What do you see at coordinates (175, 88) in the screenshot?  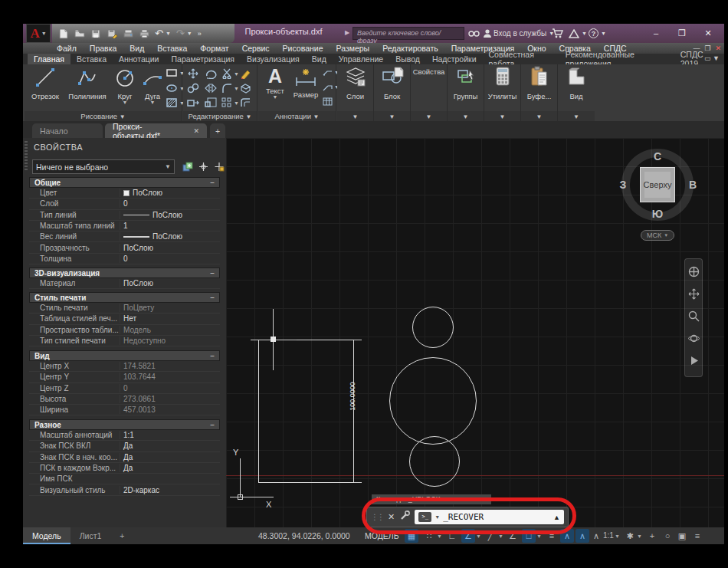 I see `ellipse-tool-button: ▼` at bounding box center [175, 88].